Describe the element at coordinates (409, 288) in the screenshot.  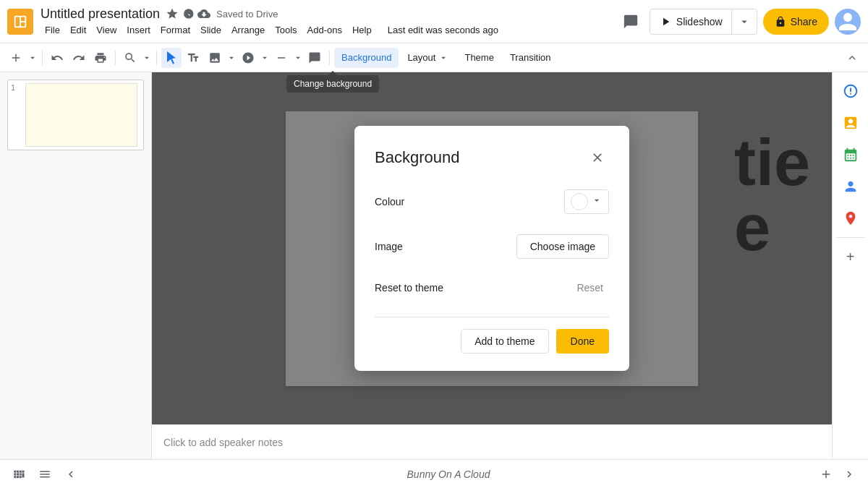
I see `reset-to-theme-label: Reset to theme` at that location.